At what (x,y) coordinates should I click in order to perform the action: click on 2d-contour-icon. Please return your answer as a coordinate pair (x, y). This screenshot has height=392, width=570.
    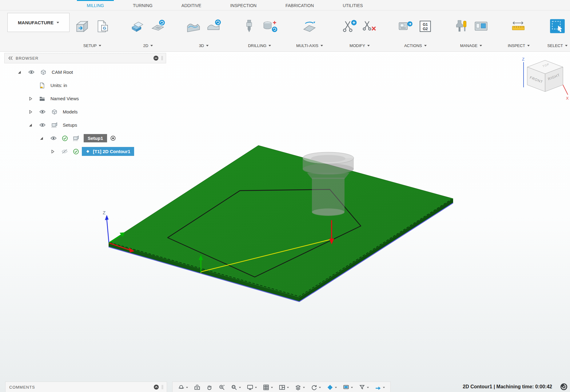
    Looking at the image, I should click on (158, 26).